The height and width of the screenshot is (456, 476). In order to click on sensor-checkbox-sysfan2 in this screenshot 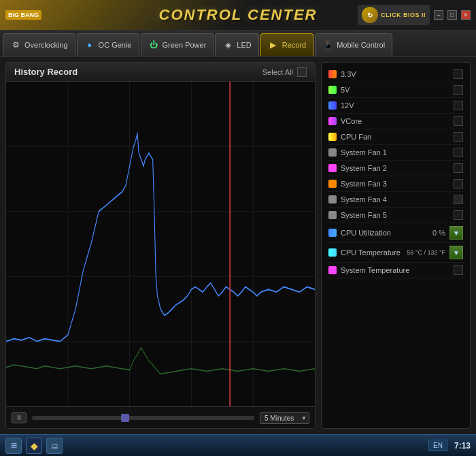, I will do `click(458, 168)`.